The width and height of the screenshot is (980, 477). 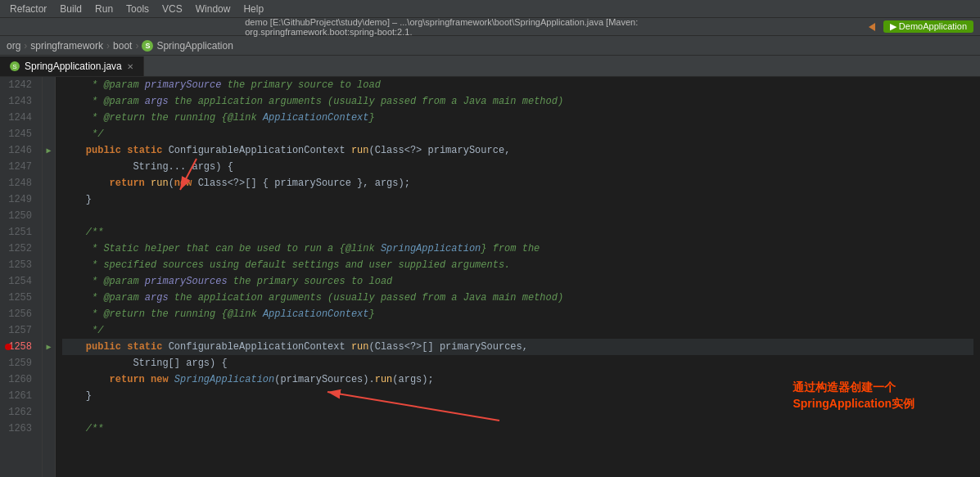 What do you see at coordinates (67, 46) in the screenshot?
I see `breadcrumb-springframework: springframework` at bounding box center [67, 46].